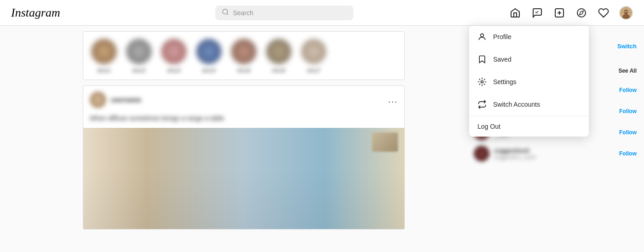  Describe the element at coordinates (279, 70) in the screenshot. I see `story-label: story6` at that location.